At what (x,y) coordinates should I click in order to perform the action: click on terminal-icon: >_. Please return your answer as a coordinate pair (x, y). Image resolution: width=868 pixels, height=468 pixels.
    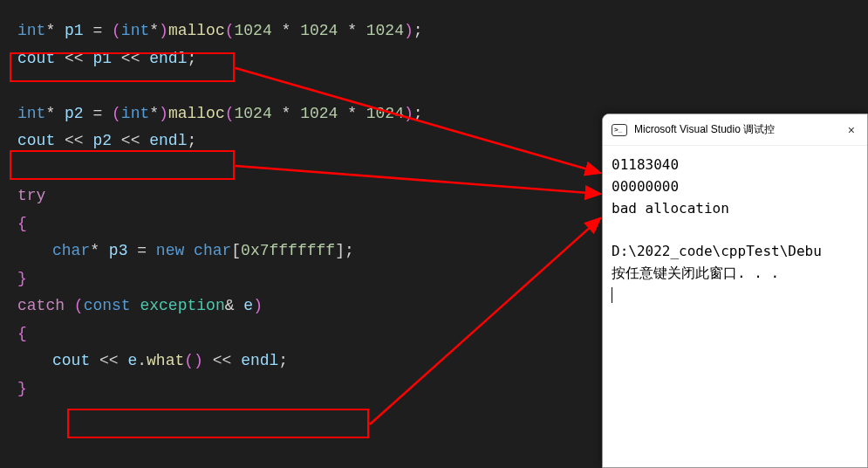
    Looking at the image, I should click on (619, 130).